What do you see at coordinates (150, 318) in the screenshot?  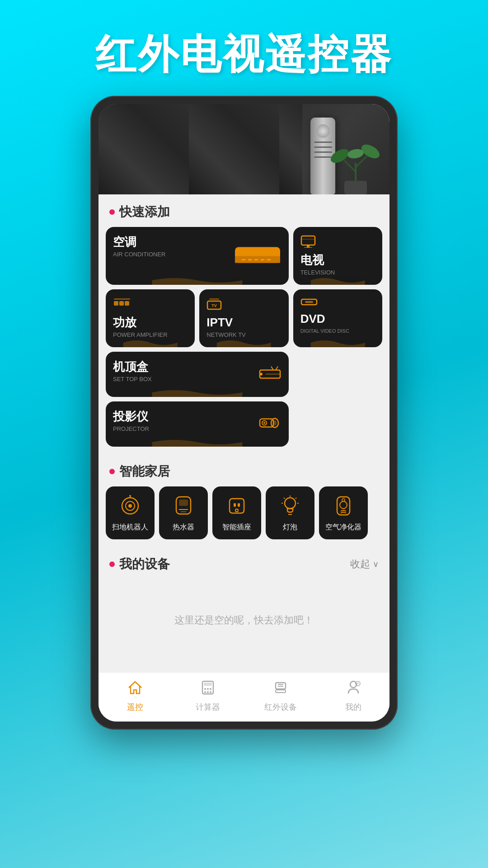 I see `device-card-amplifier: 功放 POWER AMPLIFIER` at bounding box center [150, 318].